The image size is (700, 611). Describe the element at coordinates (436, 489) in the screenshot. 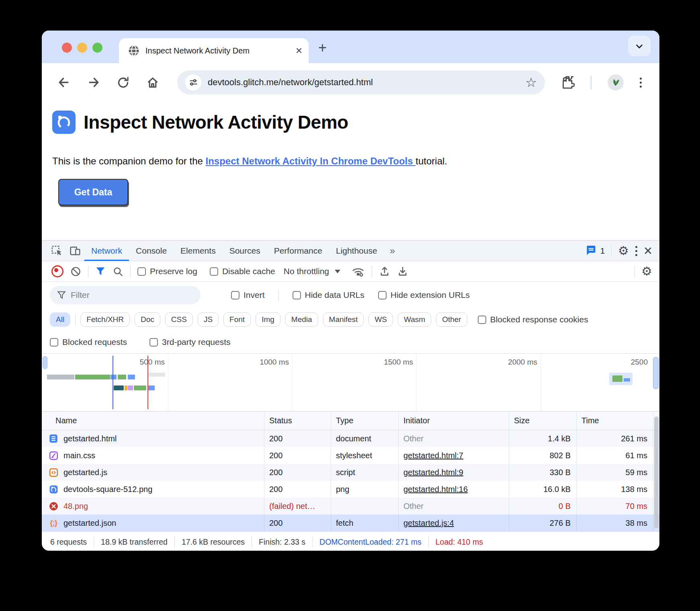

I see `initiator-link: getstarted.html:16` at that location.